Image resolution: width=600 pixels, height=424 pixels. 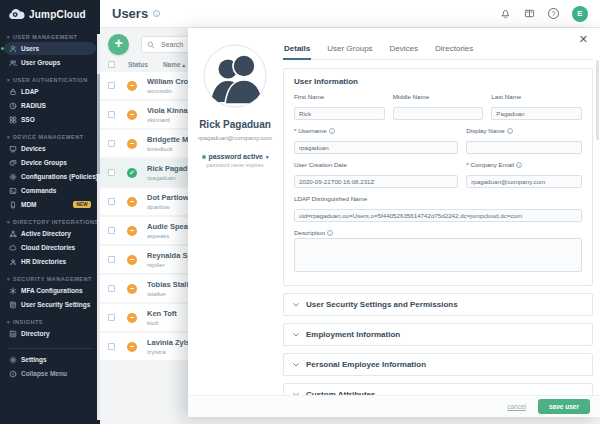 What do you see at coordinates (36, 334) in the screenshot?
I see `sidebar-item-label: Directory` at bounding box center [36, 334].